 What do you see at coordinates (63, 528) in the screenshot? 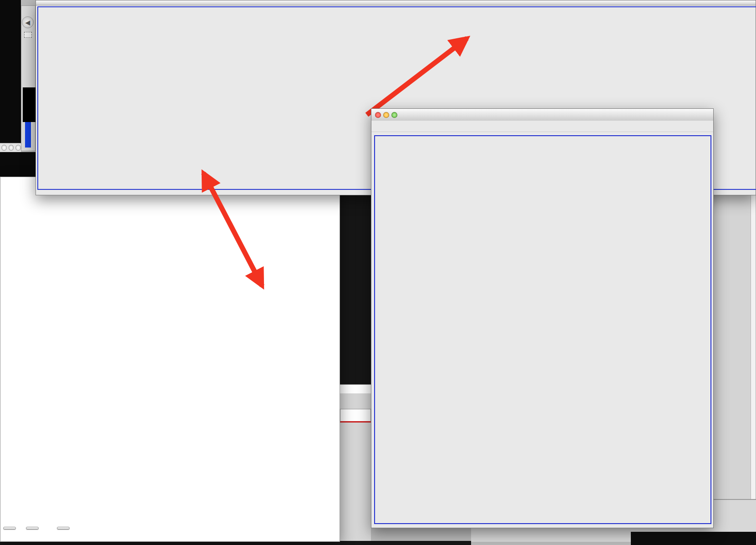
I see `copy-button` at bounding box center [63, 528].